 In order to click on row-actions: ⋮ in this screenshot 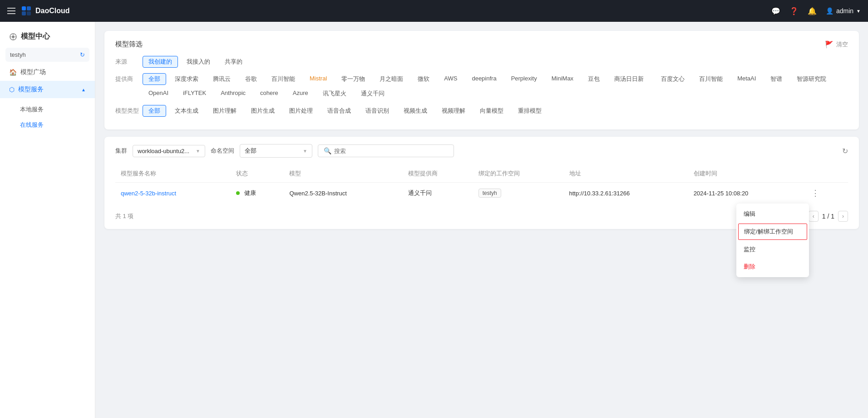, I will do `click(825, 194)`.